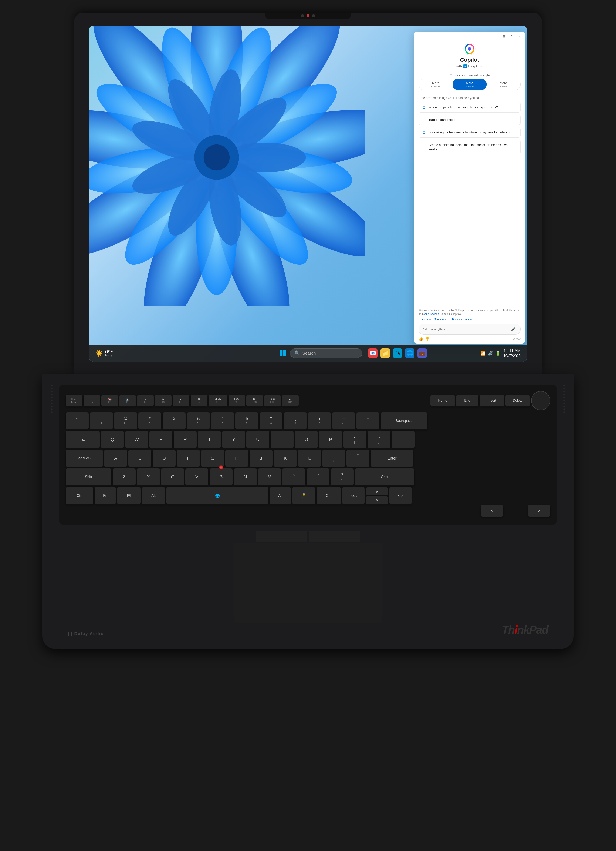  What do you see at coordinates (334, 537) in the screenshot?
I see `touchpad-right-btn` at bounding box center [334, 537].